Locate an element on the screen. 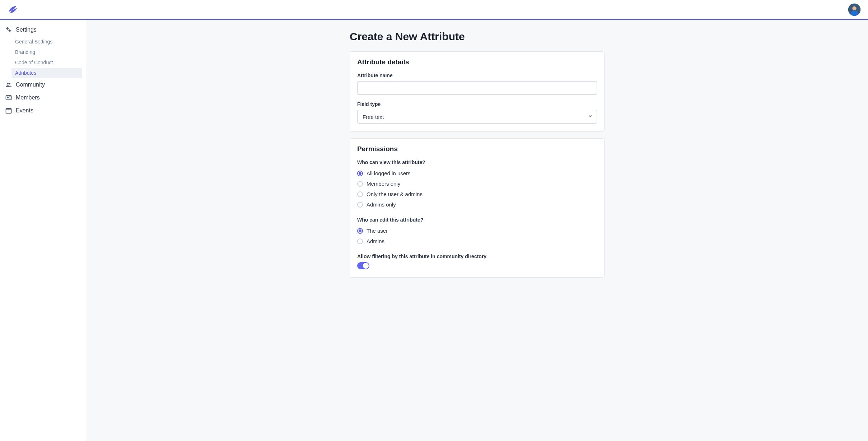  edit-permission-group: The user Admins is located at coordinates (477, 236).